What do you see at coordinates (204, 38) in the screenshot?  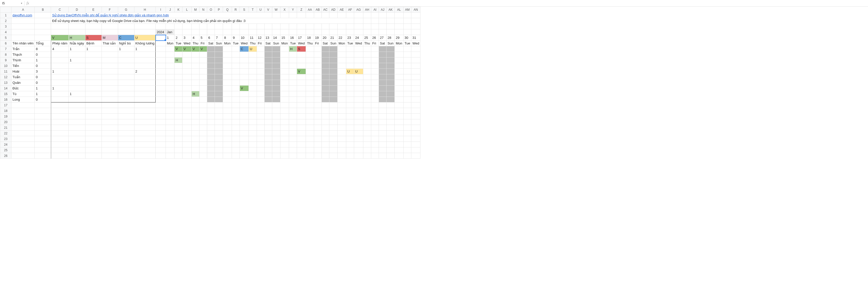 I see `cell-N5: 5` at bounding box center [204, 38].